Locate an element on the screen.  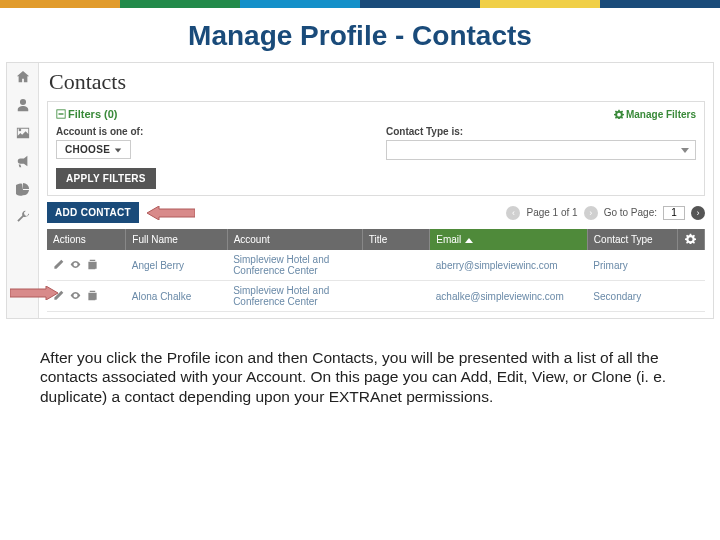
account-filter-choose: CHOOSE is located at coordinates (94, 150).